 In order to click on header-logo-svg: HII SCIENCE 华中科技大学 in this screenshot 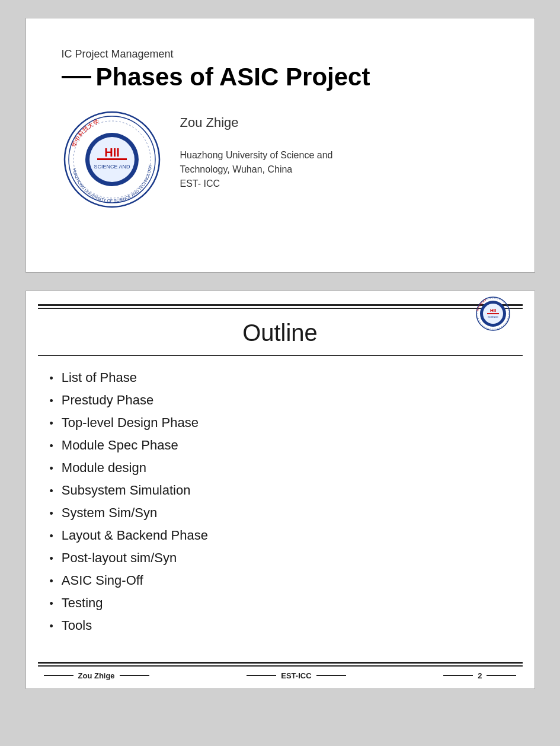, I will do `click(493, 314)`.